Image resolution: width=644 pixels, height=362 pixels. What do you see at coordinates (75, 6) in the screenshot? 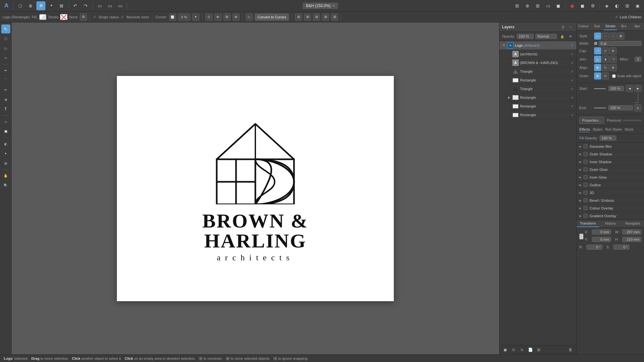
I see `undo-icon: ↶` at bounding box center [75, 6].